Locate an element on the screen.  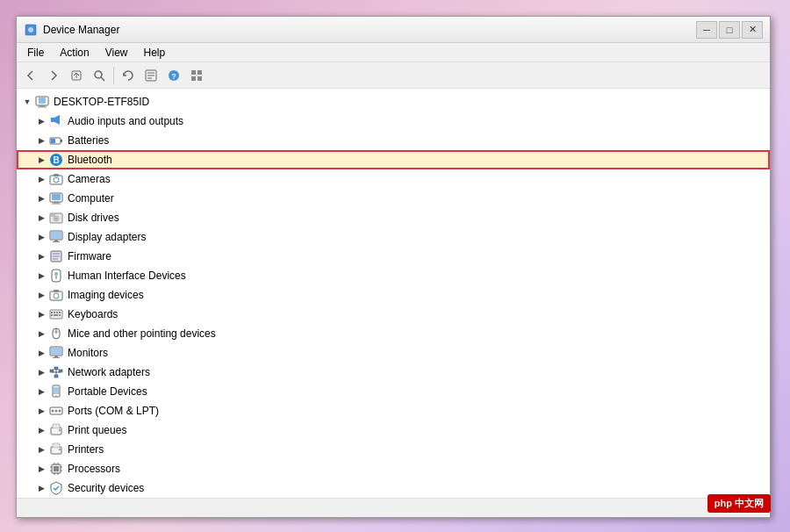
tree-item: Keyboards is located at coordinates (393, 314).